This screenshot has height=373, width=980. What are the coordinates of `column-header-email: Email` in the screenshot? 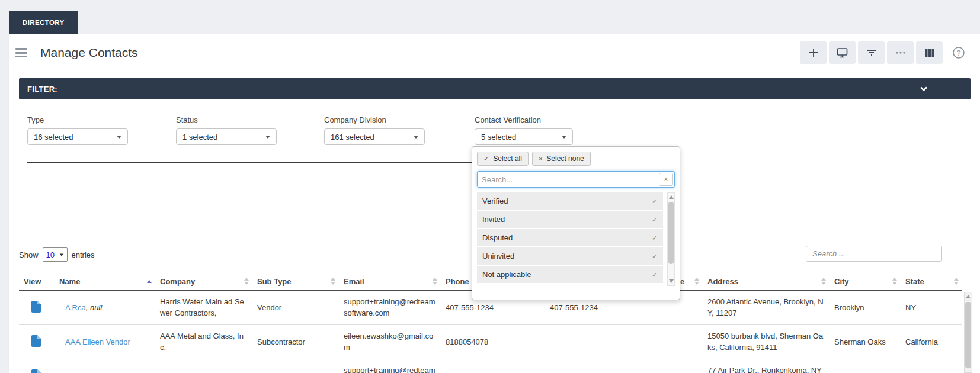 It's located at (390, 281).